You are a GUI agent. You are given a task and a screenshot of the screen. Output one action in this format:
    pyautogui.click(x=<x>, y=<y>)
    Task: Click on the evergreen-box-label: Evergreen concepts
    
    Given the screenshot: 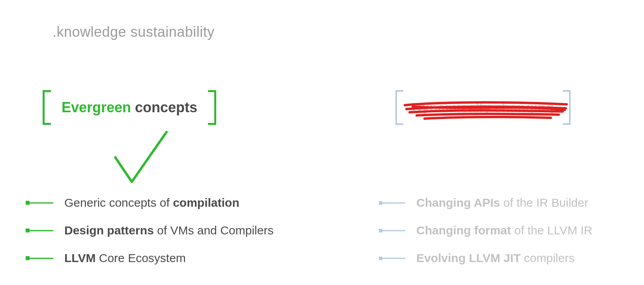 What is the action you would take?
    pyautogui.click(x=129, y=108)
    